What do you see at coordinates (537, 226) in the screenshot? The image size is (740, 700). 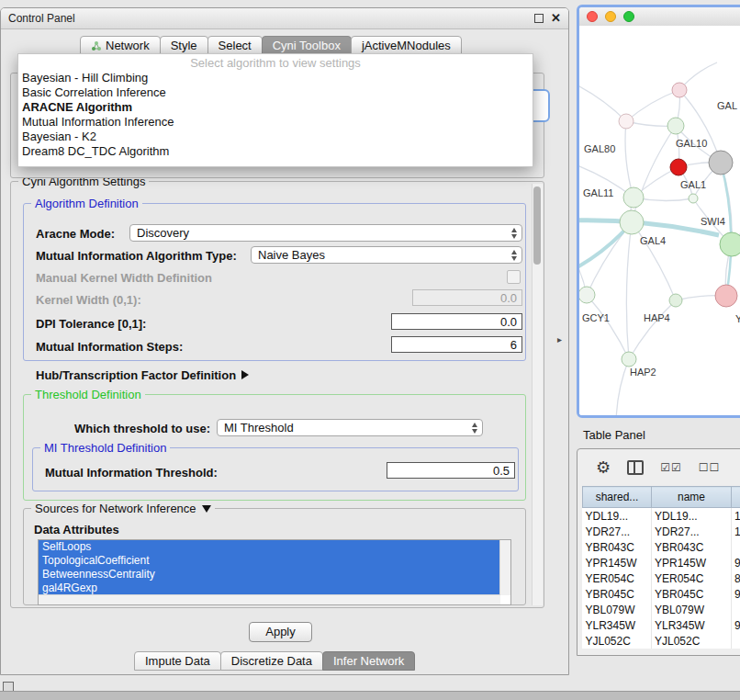 I see `scrollbar-thumb` at bounding box center [537, 226].